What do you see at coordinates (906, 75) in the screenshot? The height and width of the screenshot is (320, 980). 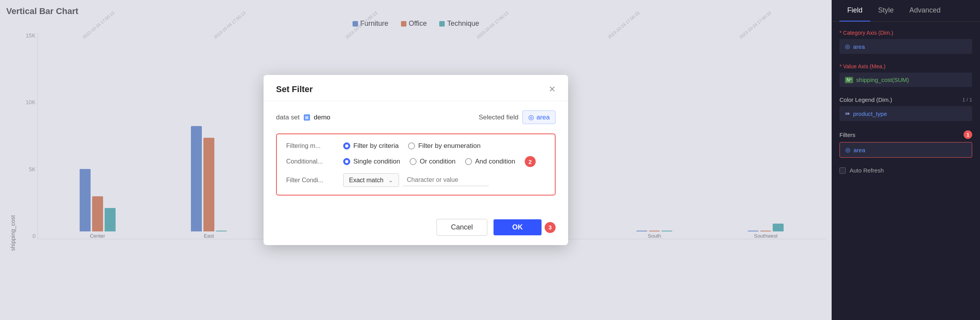 I see `value-axis-section: * Value Axis (Mea.) Nº shipping_cost(SUM…` at bounding box center [906, 75].